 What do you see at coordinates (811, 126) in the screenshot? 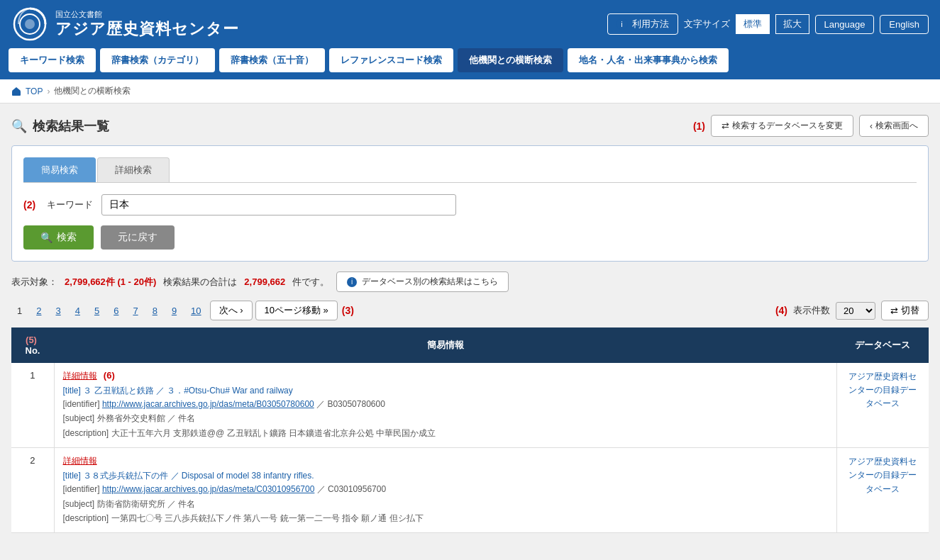
I see `results-actions: (1) ⇄ 検索するデータベースを変更 ‹ 検索画面へ` at bounding box center [811, 126].